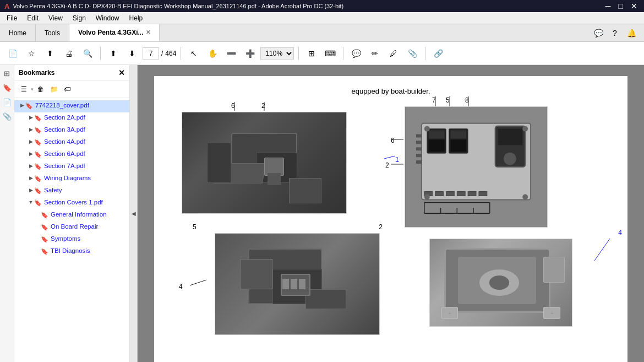  What do you see at coordinates (277, 53) in the screenshot?
I see `zoom-selector: 110% 75% 100% 125% 150%` at bounding box center [277, 53].